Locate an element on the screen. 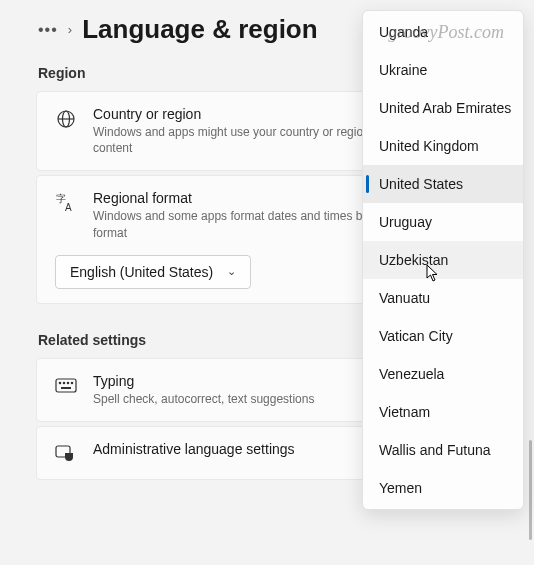  language-icon: 字 A is located at coordinates (66, 203).